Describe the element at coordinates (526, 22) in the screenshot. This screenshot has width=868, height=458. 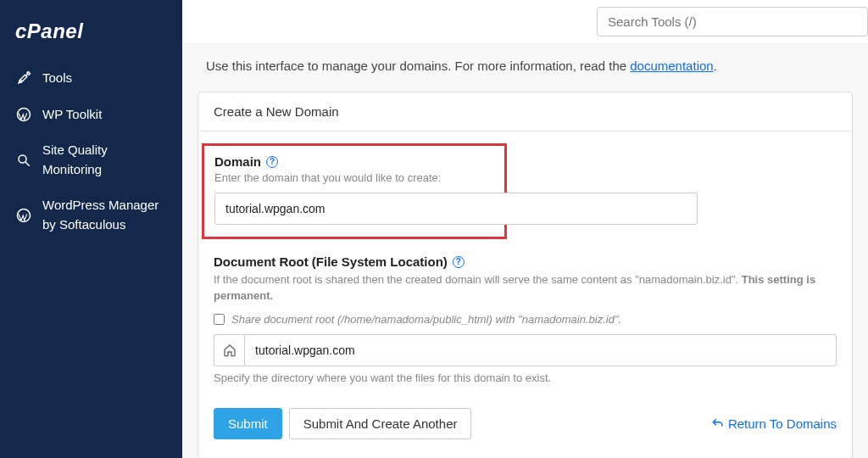
I see `topbar` at that location.